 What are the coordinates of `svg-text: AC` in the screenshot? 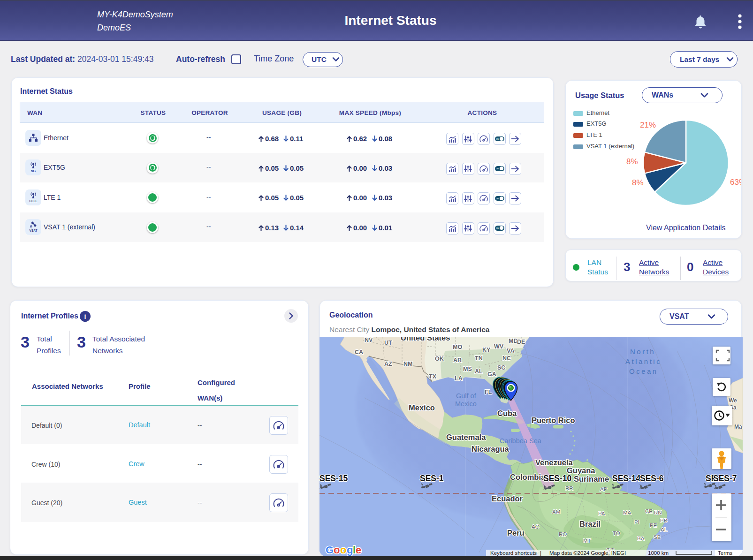 It's located at (535, 527).